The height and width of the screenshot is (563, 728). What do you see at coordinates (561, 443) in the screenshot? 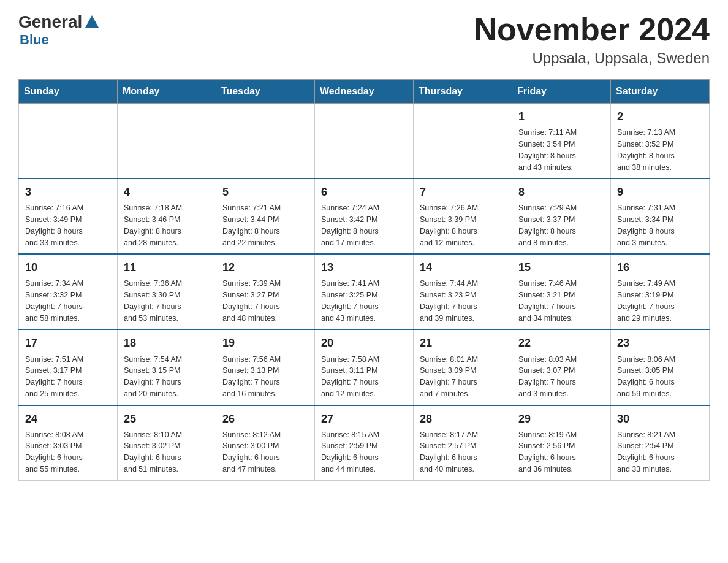
I see `calendar-cell: 29Sunrise: 8:19 AMSunset: 2:56 PMDayligh…` at bounding box center [561, 443].